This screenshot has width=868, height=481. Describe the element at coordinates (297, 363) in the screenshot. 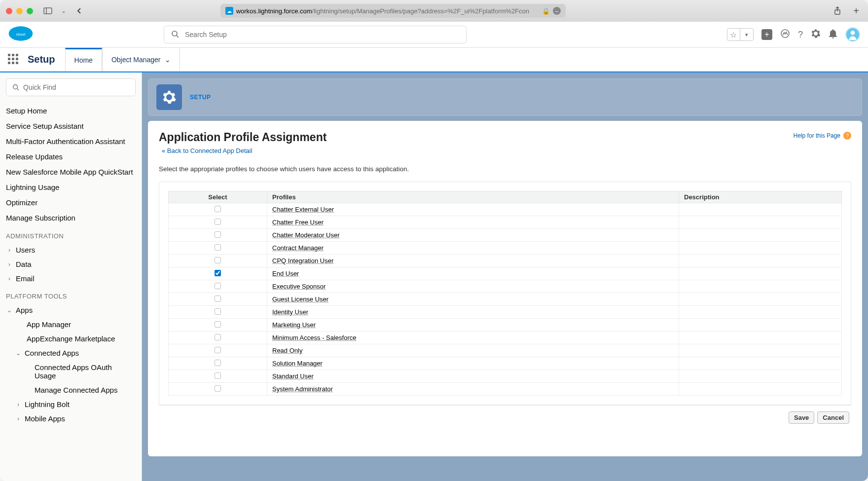

I see `profile-link: Solution Manager` at that location.